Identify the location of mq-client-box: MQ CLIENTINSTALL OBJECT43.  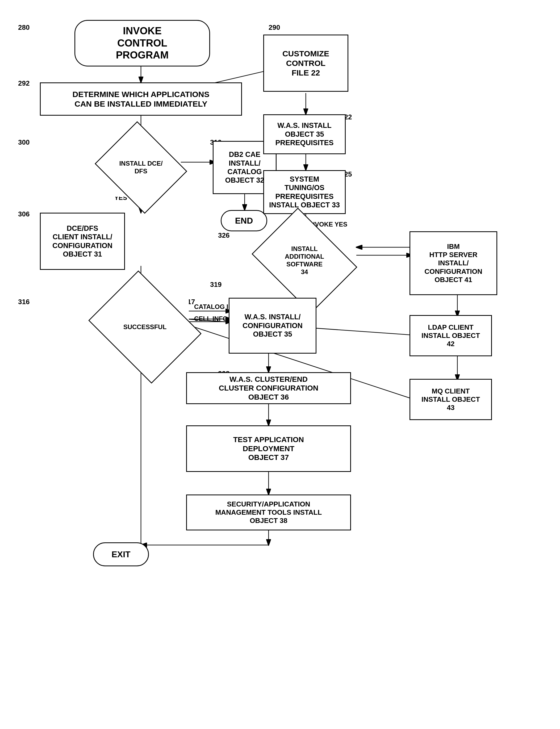
(451, 399).